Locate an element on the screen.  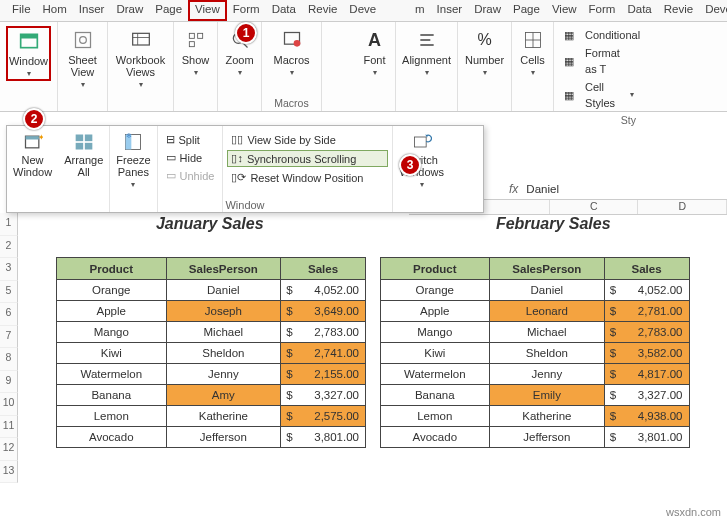
tab-right-m: m is located at coordinates (420, 8).